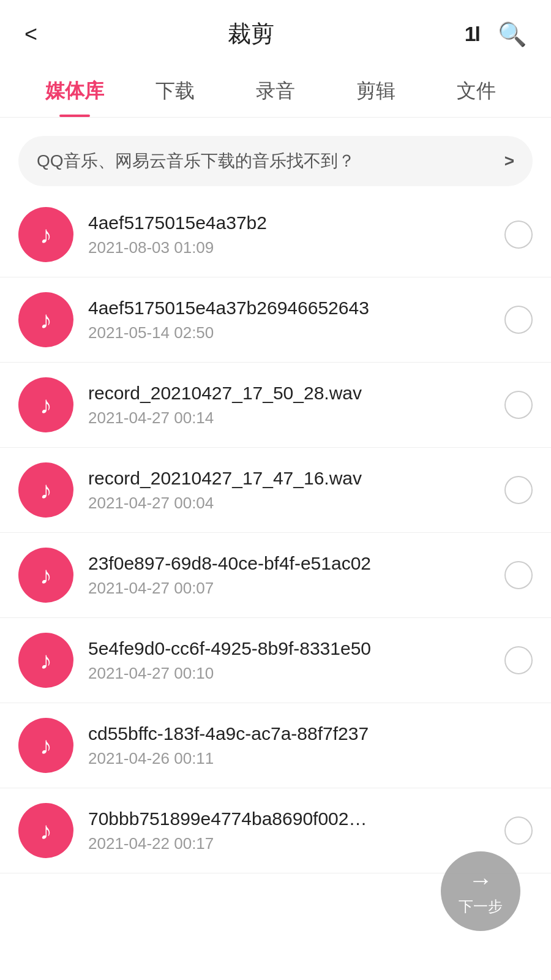 This screenshot has width=551, height=980. What do you see at coordinates (291, 308) in the screenshot?
I see `music-title: 4aef5175015e4a37b26946652643` at bounding box center [291, 308].